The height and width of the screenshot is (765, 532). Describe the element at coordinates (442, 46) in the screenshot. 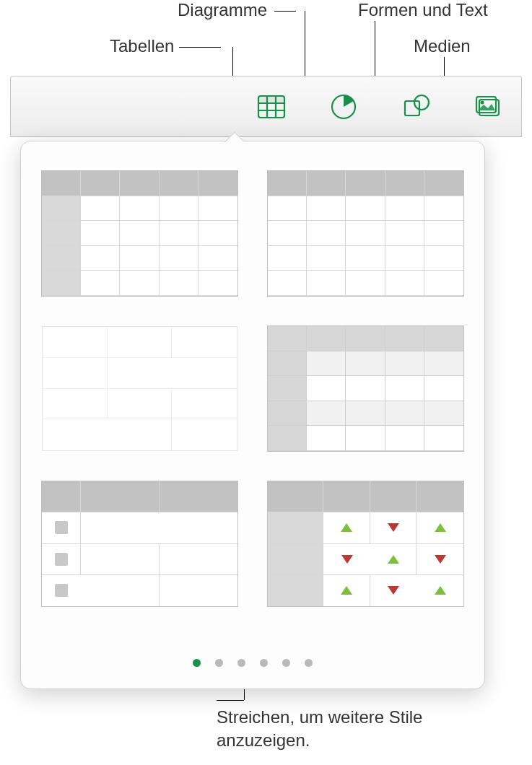

I see `callout-media-label: Medien` at that location.